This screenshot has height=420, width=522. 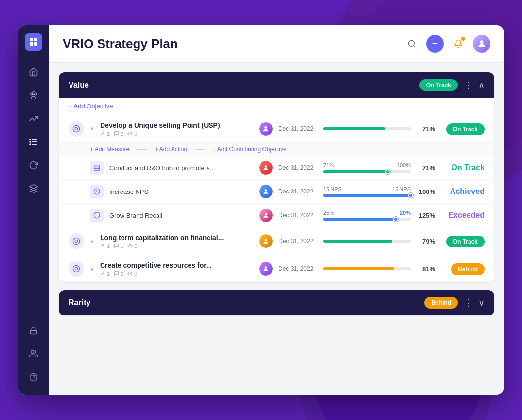 What do you see at coordinates (438, 85) in the screenshot?
I see `section-value-status: On Track` at bounding box center [438, 85].